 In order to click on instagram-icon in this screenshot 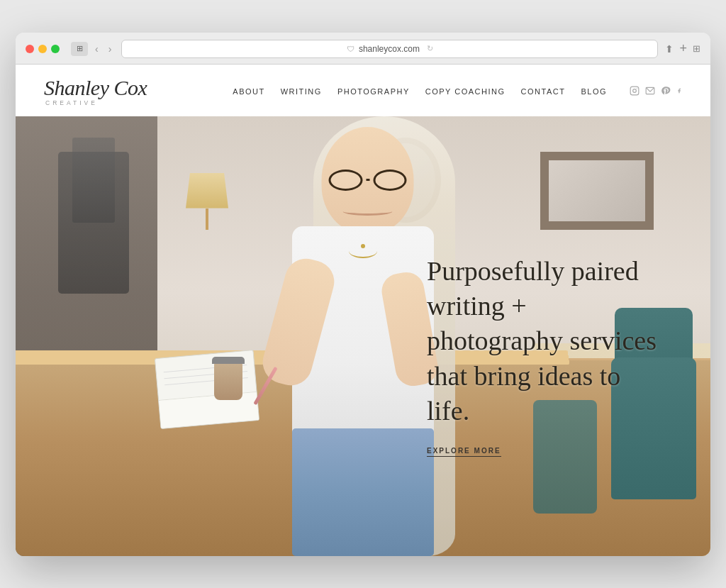, I will do `click(635, 92)`.